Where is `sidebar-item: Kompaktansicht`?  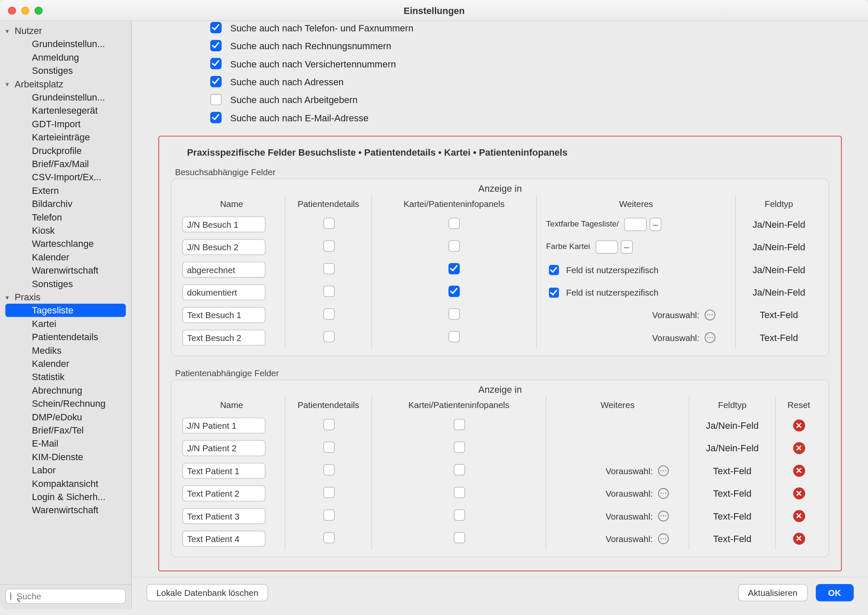 sidebar-item: Kompaktansicht is located at coordinates (66, 484).